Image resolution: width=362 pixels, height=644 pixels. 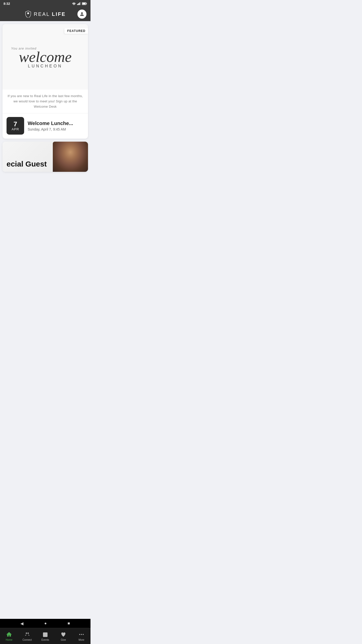 I want to click on event-info-row: 7 APR Welcome Lunche... Sunday, April 7,…, so click(x=45, y=126).